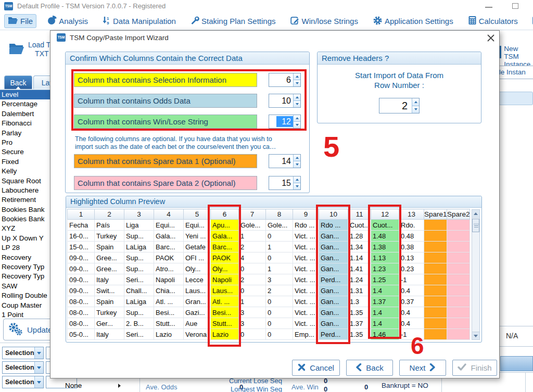  Describe the element at coordinates (281, 80) in the screenshot. I see `selection-column-value: 6` at that location.